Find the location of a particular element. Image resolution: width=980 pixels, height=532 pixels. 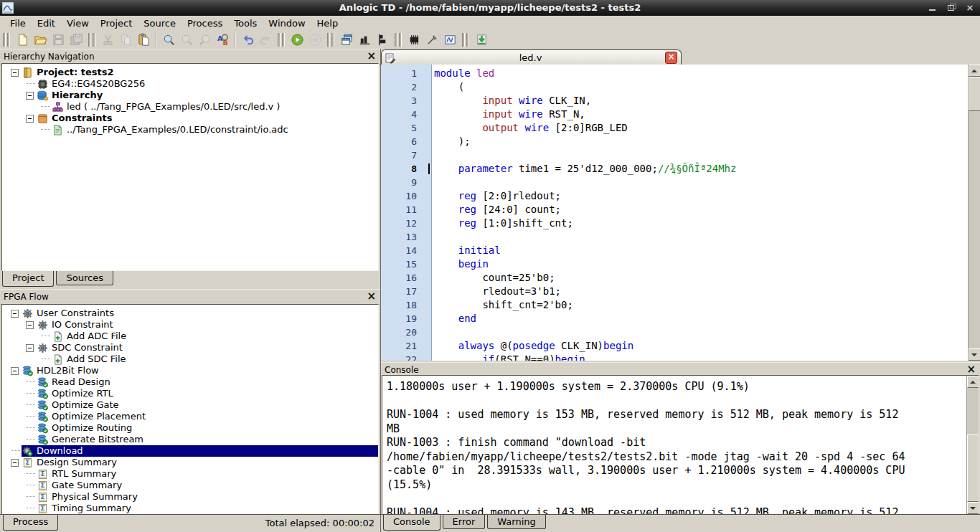

menu-tools: Tools is located at coordinates (245, 23).